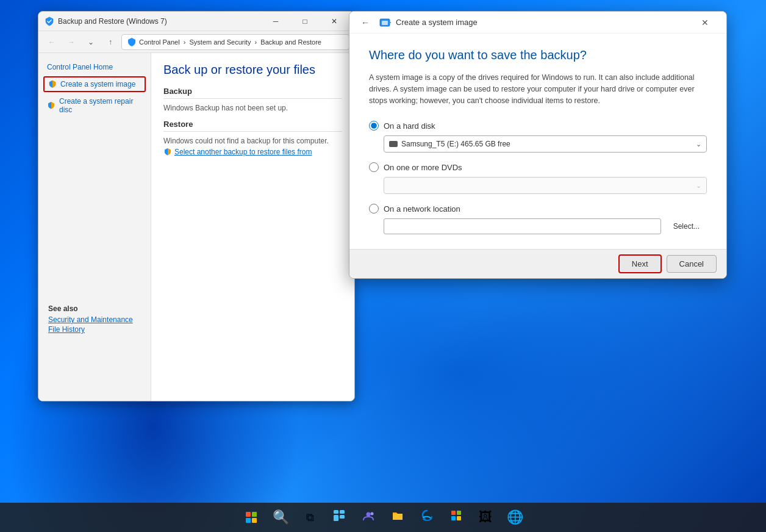  What do you see at coordinates (374, 126) in the screenshot?
I see `hard-disk-radio` at bounding box center [374, 126].